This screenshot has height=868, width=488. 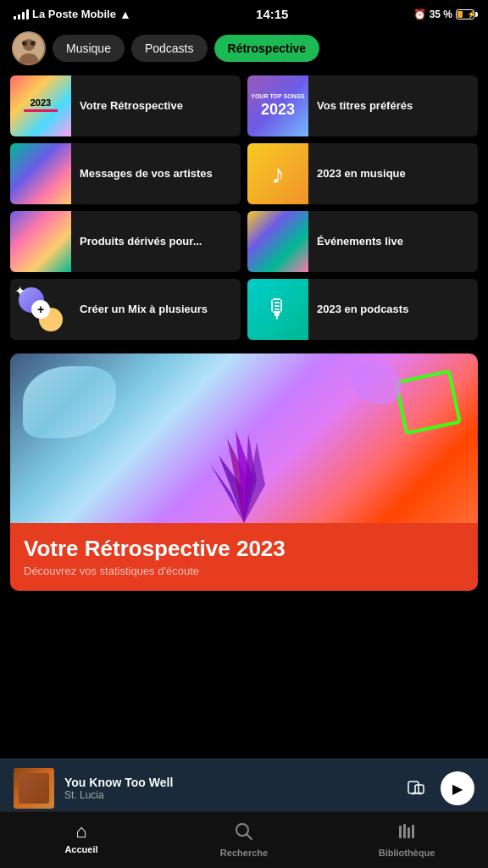 What do you see at coordinates (34, 788) in the screenshot?
I see `now-playing-thumb` at bounding box center [34, 788].